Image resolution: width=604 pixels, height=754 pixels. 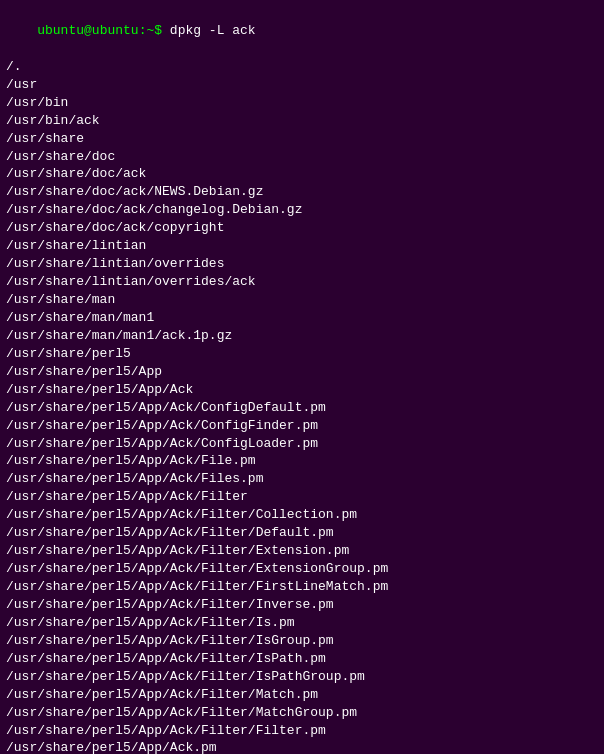 What do you see at coordinates (302, 515) in the screenshot?
I see `output-line: /usr/share/perl5/App/Ack/Filter/Collecti…` at bounding box center [302, 515].